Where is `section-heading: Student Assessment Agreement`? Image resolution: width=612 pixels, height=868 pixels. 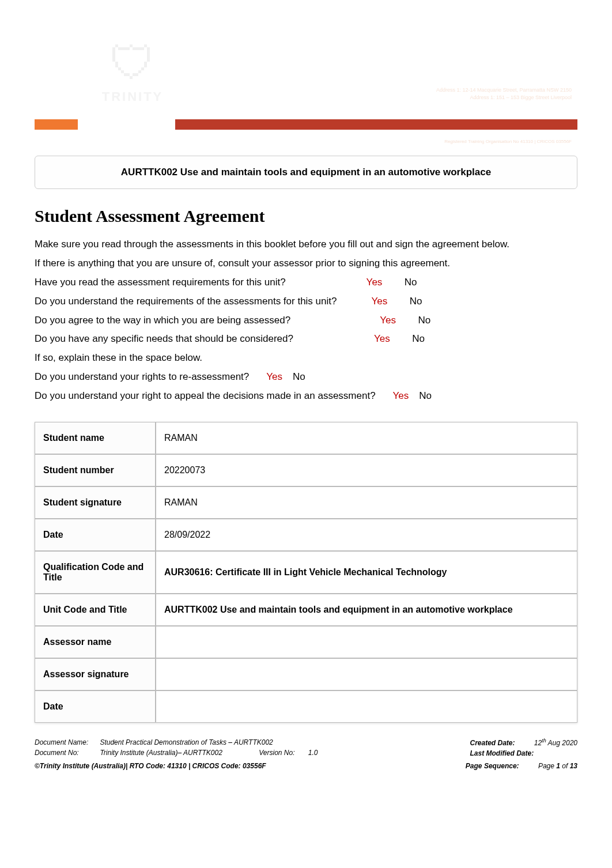 section-heading: Student Assessment Agreement is located at coordinates (306, 216).